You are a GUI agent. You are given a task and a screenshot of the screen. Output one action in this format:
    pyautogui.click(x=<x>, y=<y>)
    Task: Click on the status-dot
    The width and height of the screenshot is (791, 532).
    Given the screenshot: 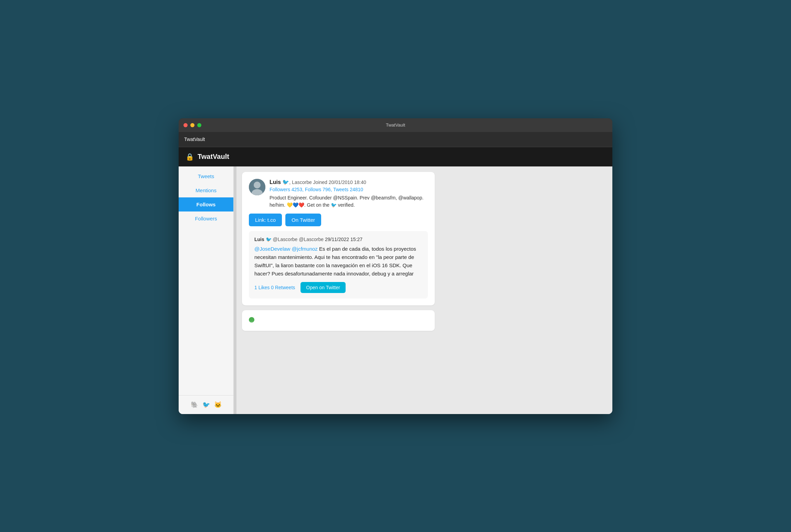 What is the action you would take?
    pyautogui.click(x=252, y=320)
    